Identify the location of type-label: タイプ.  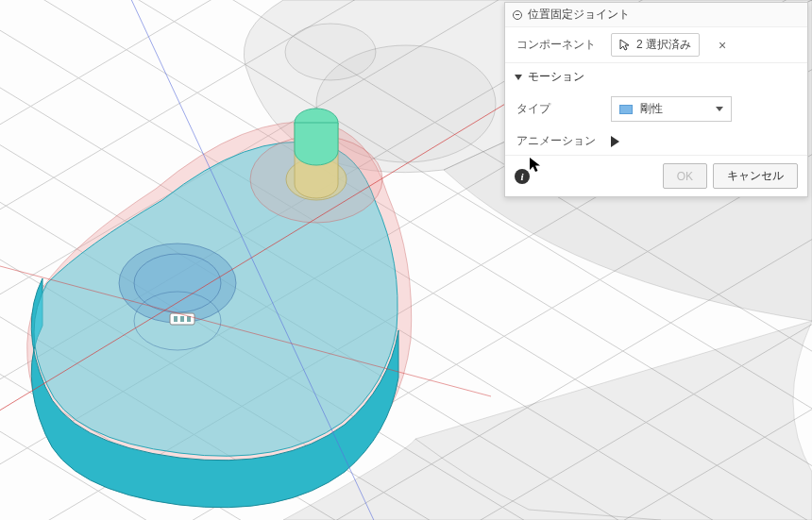
(559, 109).